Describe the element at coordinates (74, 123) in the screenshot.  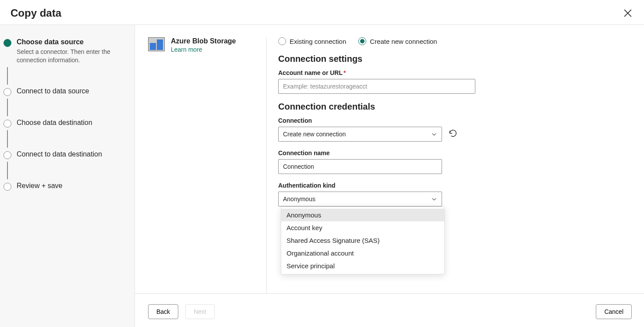
I see `step-title: Choose data destination` at that location.